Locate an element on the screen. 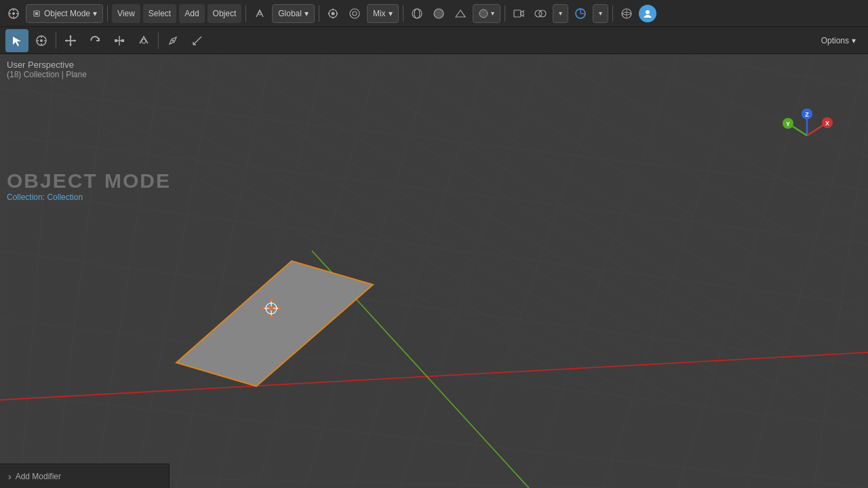  options-label: Options is located at coordinates (835, 41).